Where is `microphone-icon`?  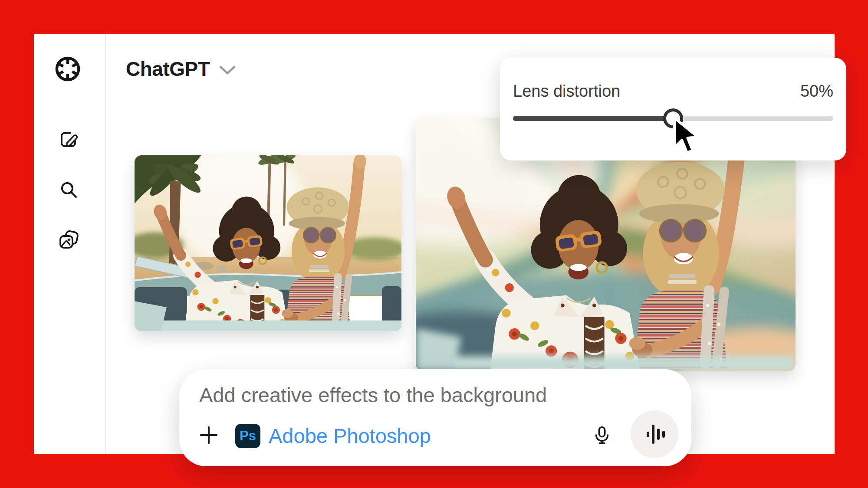
microphone-icon is located at coordinates (602, 435).